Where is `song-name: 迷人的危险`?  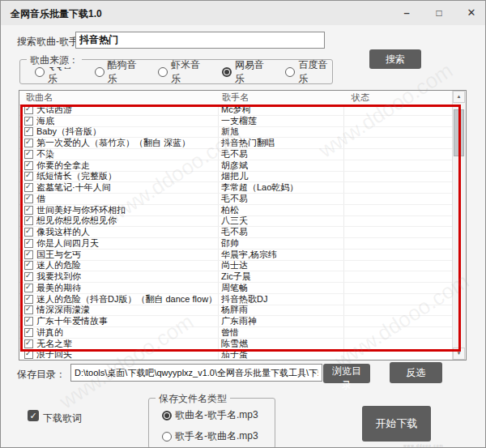
song-name: 迷人的危险 is located at coordinates (58, 266).